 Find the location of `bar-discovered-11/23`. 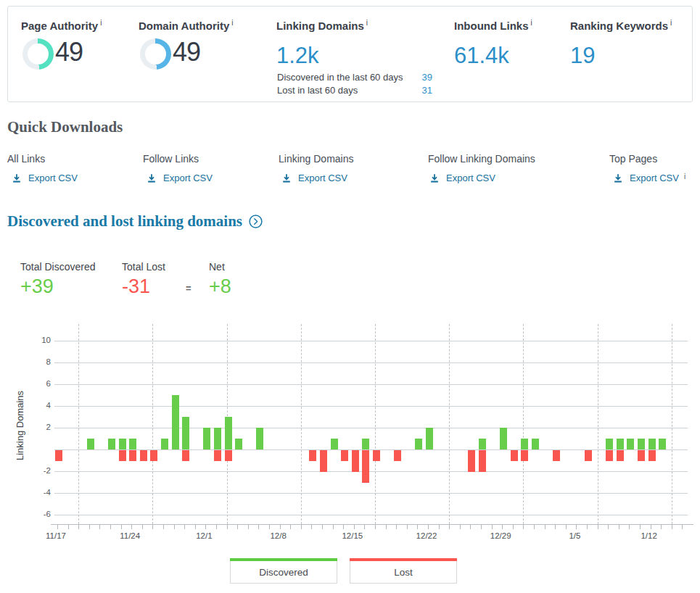

bar-discovered-11/23 is located at coordinates (123, 444).